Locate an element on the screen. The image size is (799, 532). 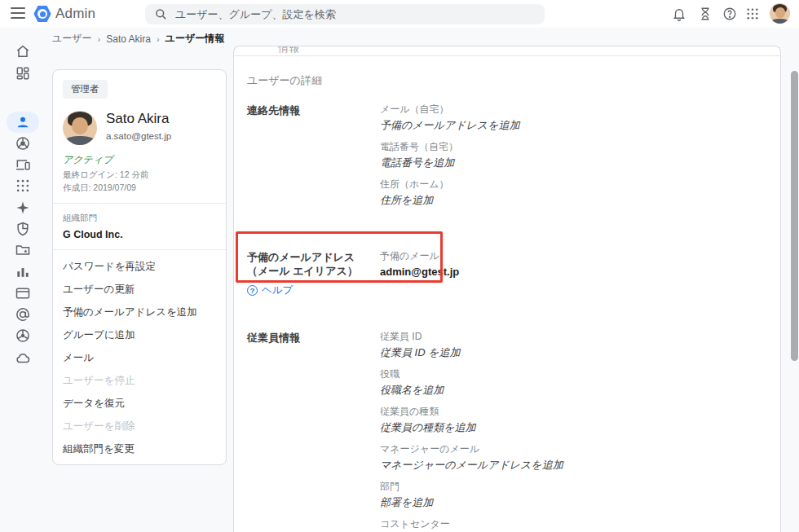
add-employee-id-link: 従業員 ID を追加 is located at coordinates (580, 352).